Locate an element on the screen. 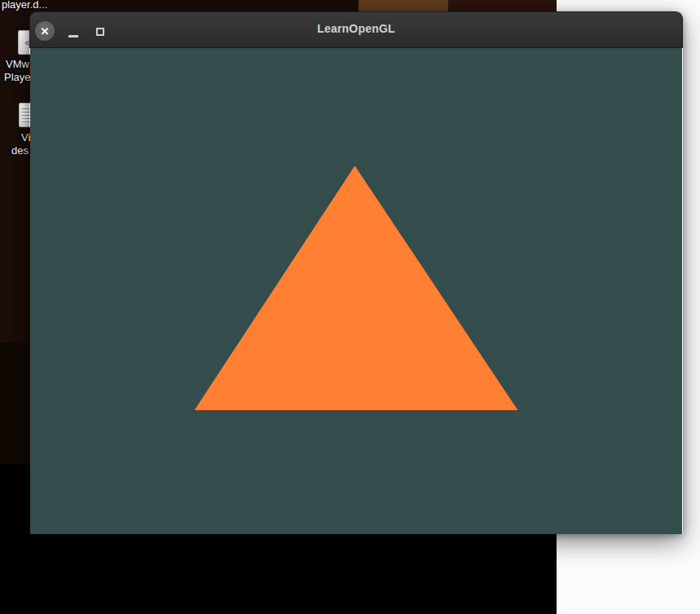 The height and width of the screenshot is (614, 700). icon-label-line: Playe is located at coordinates (18, 77).